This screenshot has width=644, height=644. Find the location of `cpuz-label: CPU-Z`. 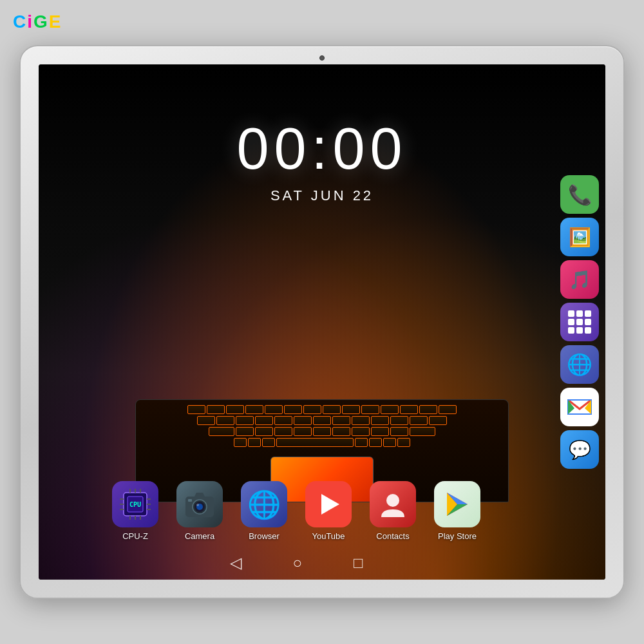

cpuz-label: CPU-Z is located at coordinates (135, 536).